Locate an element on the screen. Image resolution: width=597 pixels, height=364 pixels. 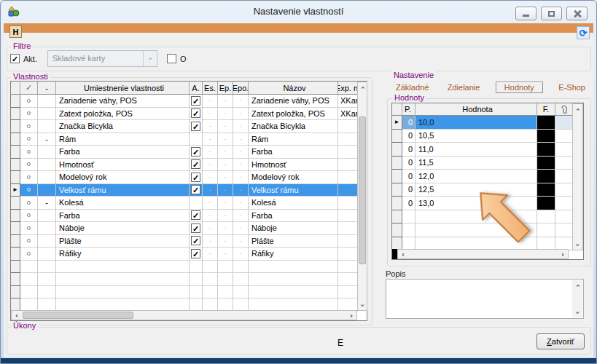
header-es: Es. is located at coordinates (210, 88).